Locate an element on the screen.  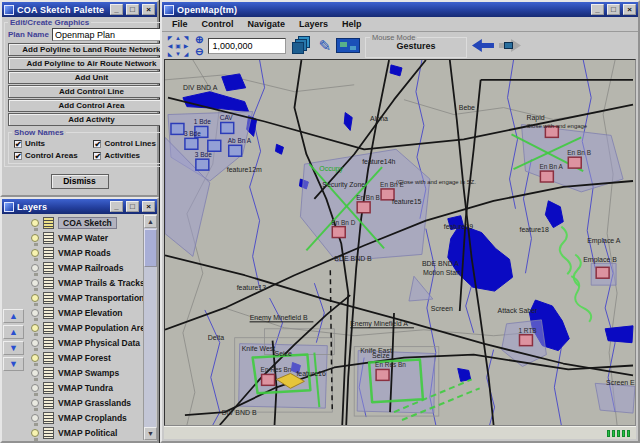
layer-row: VMAP Elevation is located at coordinates (84, 312).